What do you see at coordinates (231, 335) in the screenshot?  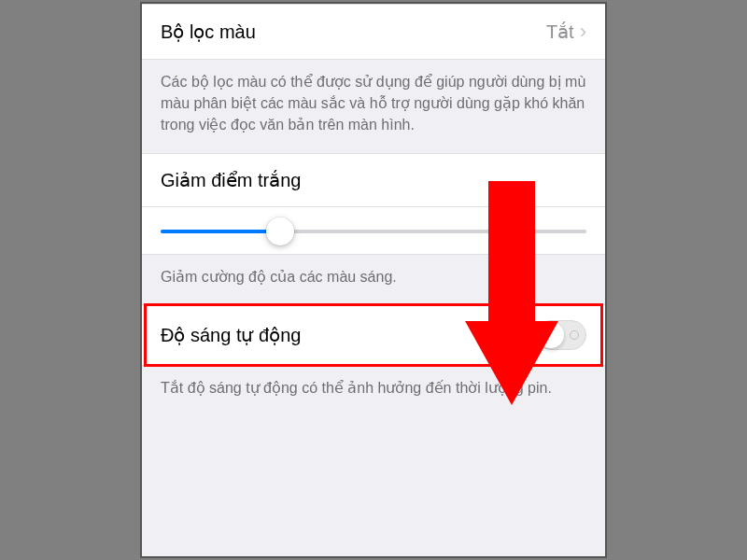 I see `auto-brightness-label: Độ sáng tự động` at bounding box center [231, 335].